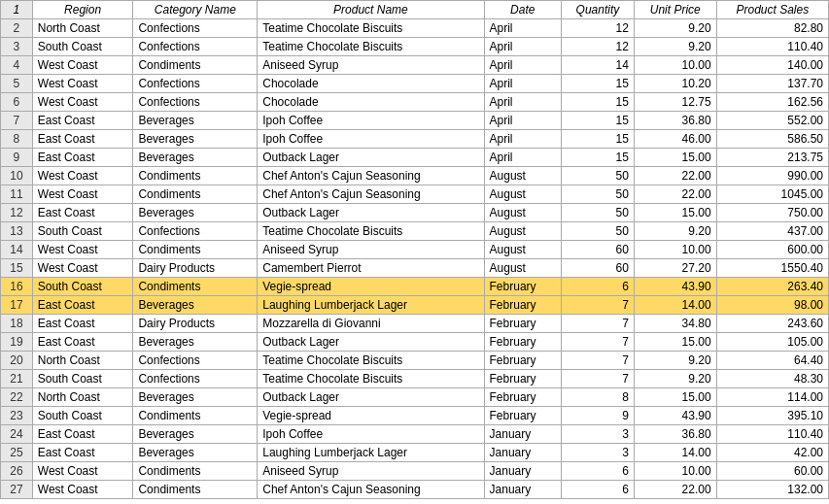 This screenshot has width=829, height=504. Describe the element at coordinates (17, 305) in the screenshot. I see `row-number: 17` at that location.